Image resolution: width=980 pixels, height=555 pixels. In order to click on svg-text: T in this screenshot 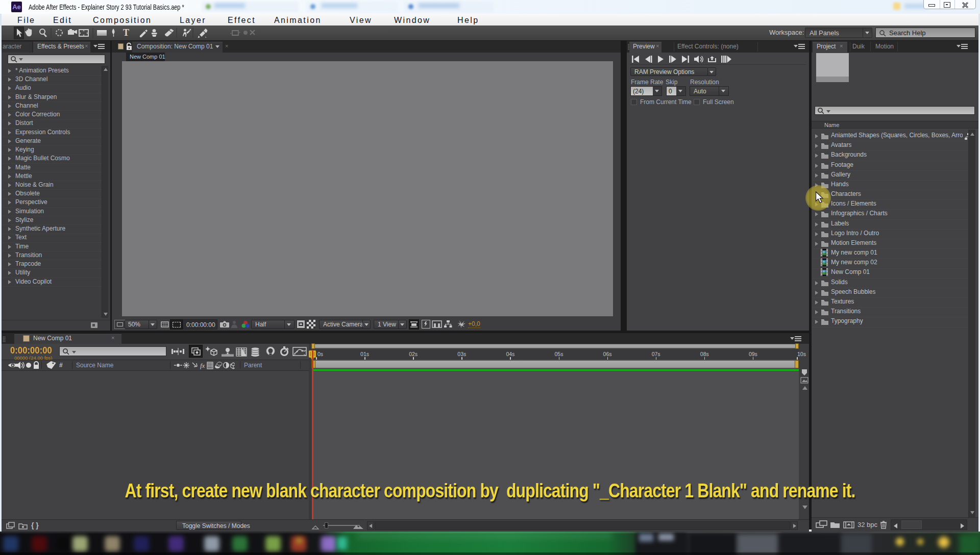, I will do `click(126, 33)`.